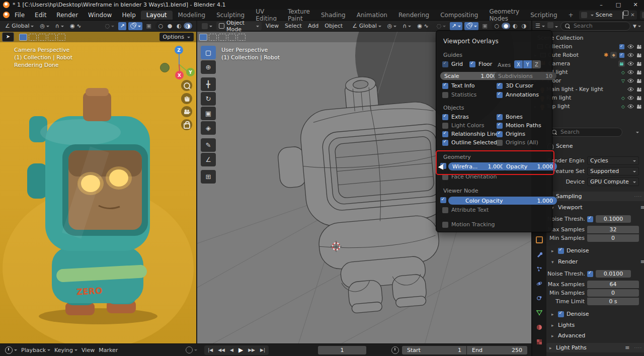 This screenshot has width=644, height=356. I want to click on select-mode-intersect-icon, so click(242, 37).